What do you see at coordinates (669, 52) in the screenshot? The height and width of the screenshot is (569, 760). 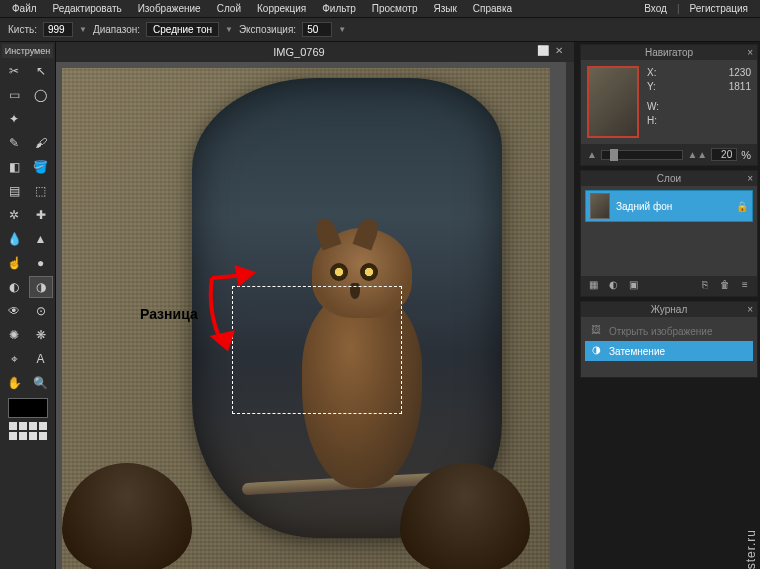 I see `navigator-title: Навигатор ×` at bounding box center [669, 52].